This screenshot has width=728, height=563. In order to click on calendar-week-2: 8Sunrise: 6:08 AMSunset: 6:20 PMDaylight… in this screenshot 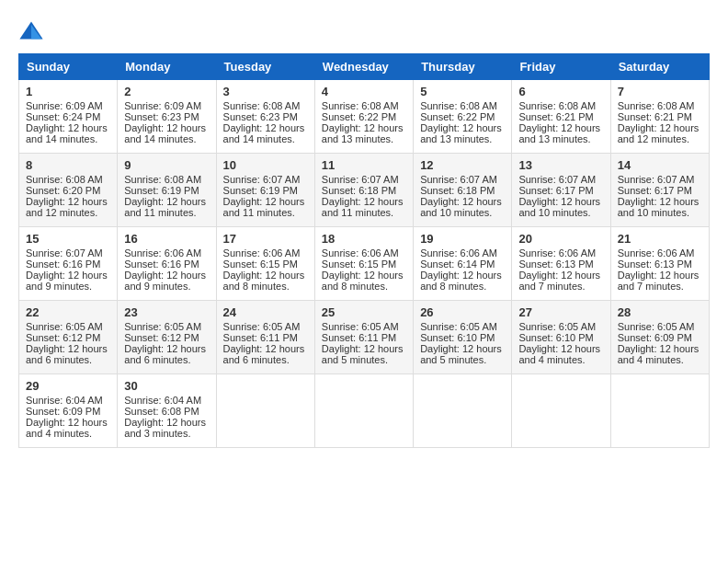, I will do `click(364, 190)`.